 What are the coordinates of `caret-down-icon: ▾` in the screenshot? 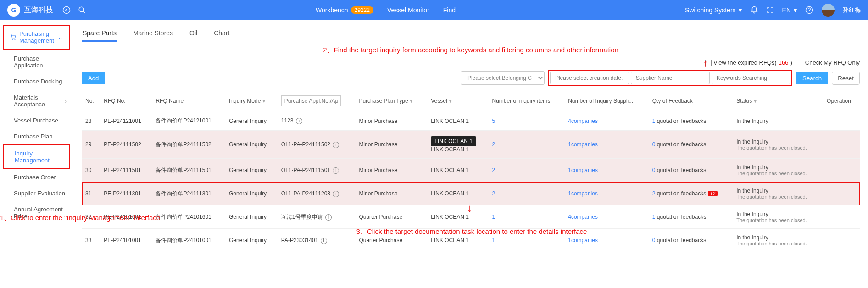 It's located at (796, 10).